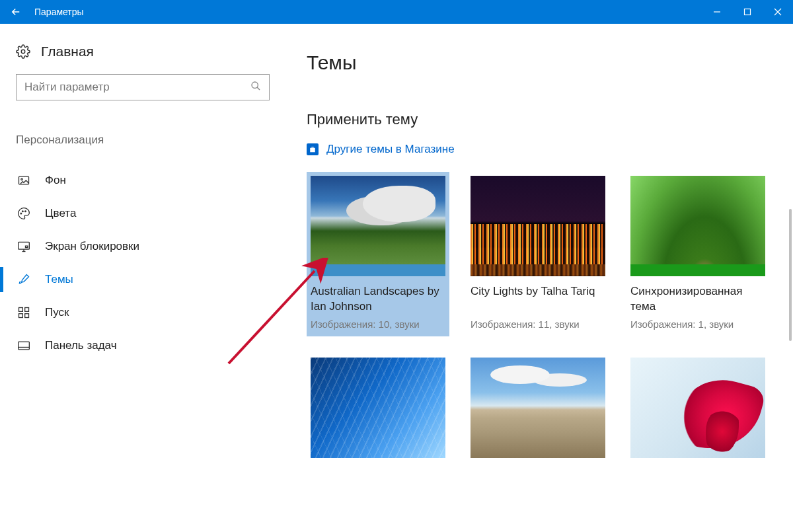  What do you see at coordinates (147, 180) in the screenshot?
I see `sidebar-item-background: Фон` at bounding box center [147, 180].